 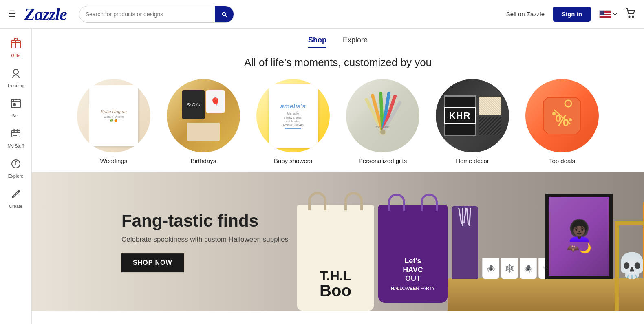 I want to click on sell-svg, so click(x=16, y=104).